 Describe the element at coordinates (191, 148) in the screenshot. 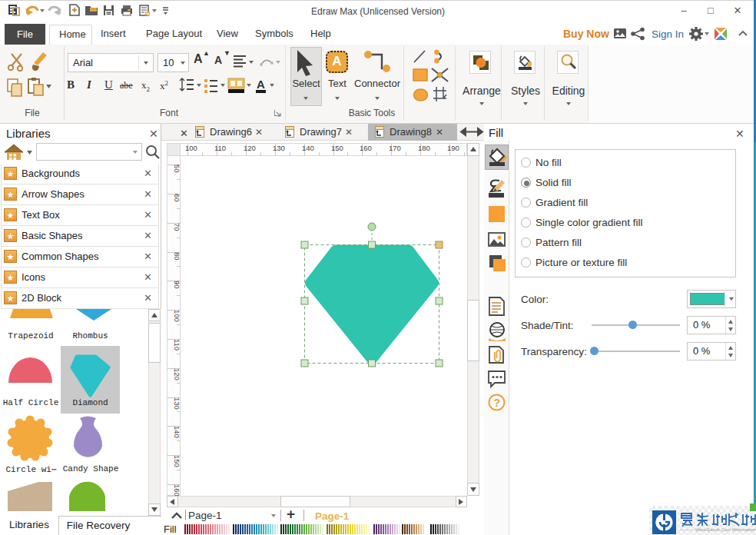

I see `svg-text: 100` at that location.